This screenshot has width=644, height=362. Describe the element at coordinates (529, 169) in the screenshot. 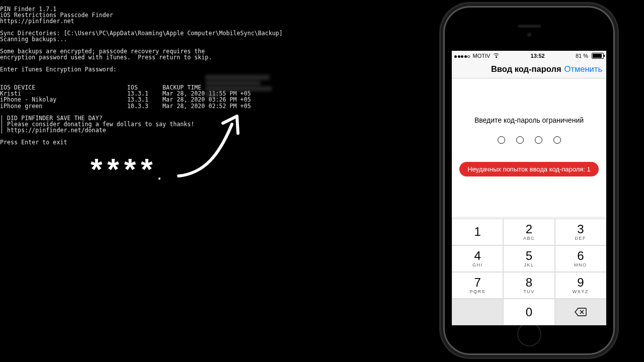

I see `error-badge: Неудачных попыток ввода код-пароля: 1` at that location.